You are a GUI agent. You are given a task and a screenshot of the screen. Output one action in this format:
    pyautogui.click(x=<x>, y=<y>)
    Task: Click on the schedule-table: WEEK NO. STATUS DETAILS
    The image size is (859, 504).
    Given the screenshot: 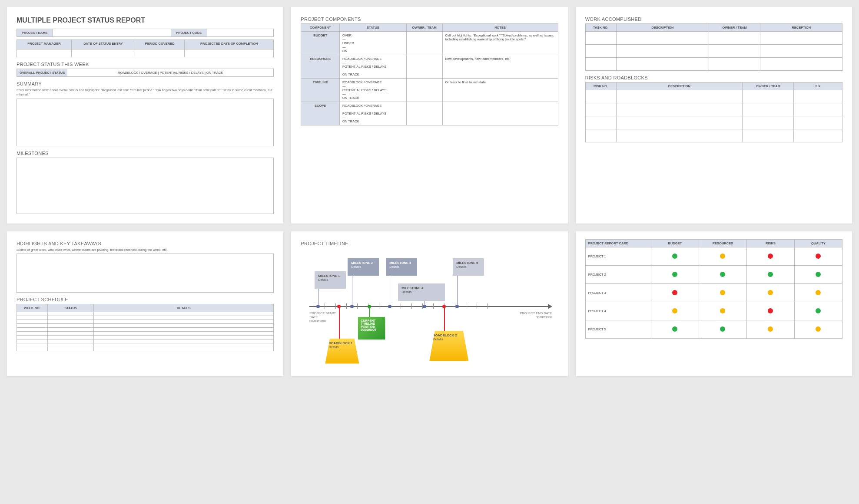 What is the action you would take?
    pyautogui.click(x=145, y=327)
    